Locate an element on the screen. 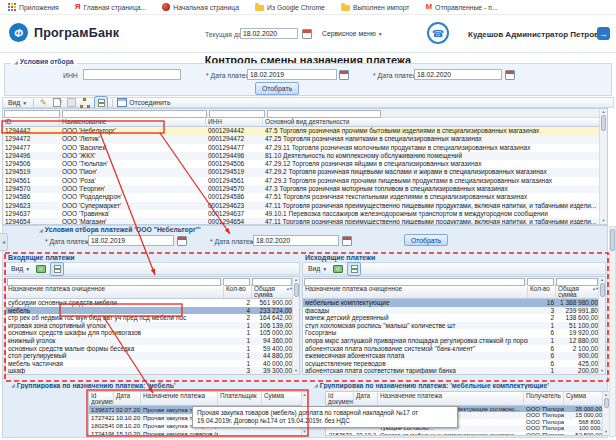 Image resolution: width=616 pixels, height=440 pixels. bookmark-gmail: M Отправленные - п... is located at coordinates (461, 7).